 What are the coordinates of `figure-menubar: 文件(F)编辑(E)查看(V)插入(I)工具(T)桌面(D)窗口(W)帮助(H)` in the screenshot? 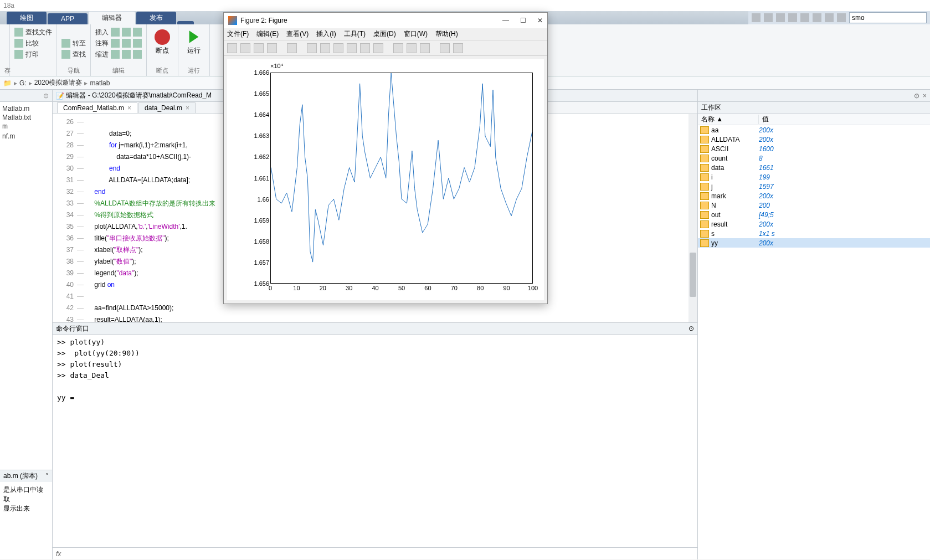 It's located at (386, 34).